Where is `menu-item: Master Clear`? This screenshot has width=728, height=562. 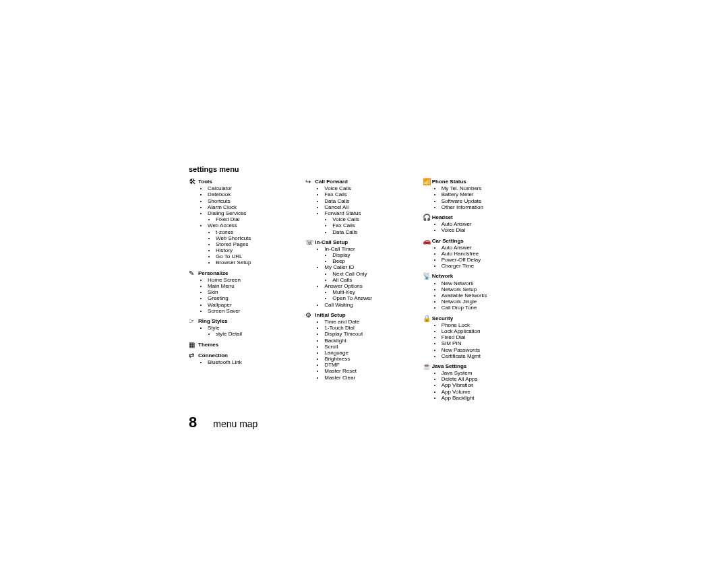
menu-item: Master Clear is located at coordinates (369, 377).